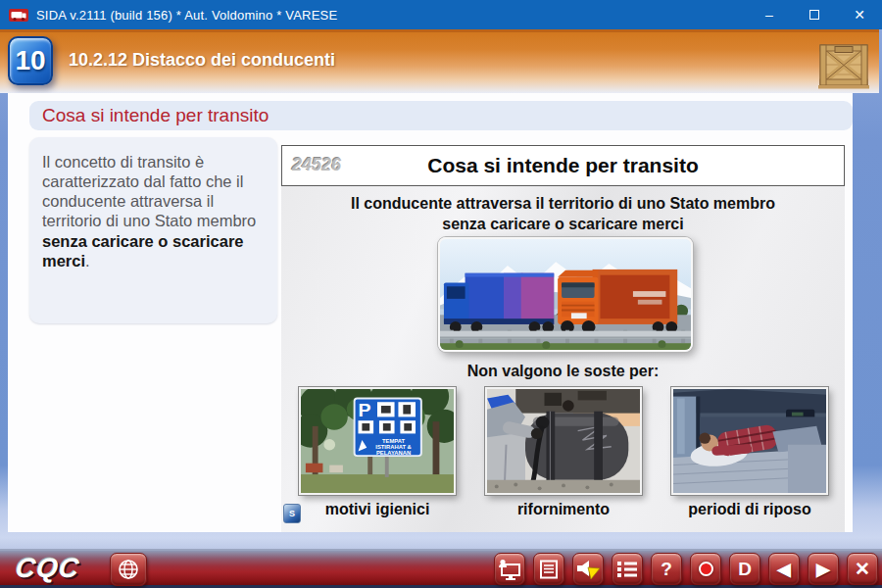  Describe the element at coordinates (588, 568) in the screenshot. I see `audio-button` at that location.